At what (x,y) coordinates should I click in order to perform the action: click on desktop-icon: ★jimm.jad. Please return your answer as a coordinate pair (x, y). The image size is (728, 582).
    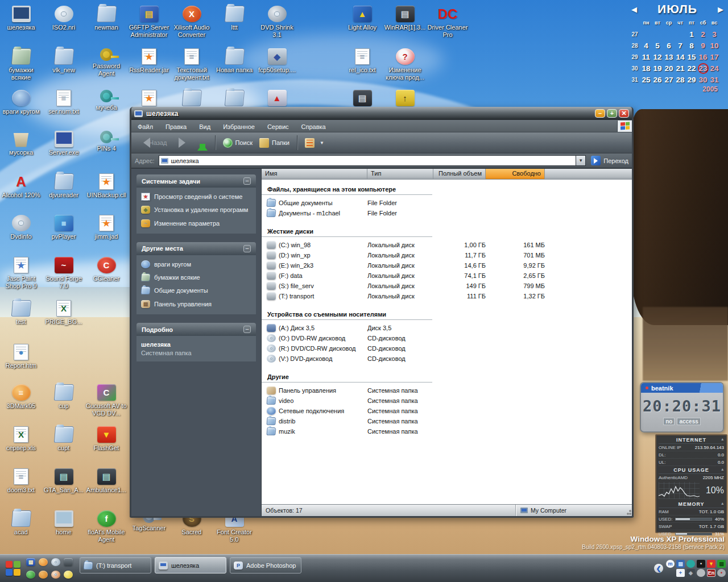
    Looking at the image, I should click on (106, 227).